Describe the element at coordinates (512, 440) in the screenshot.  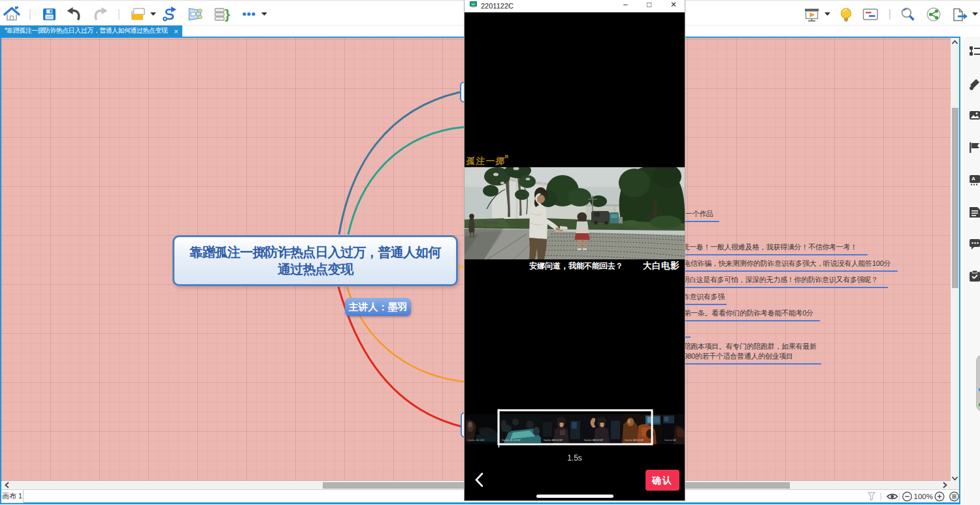
I see `svg-text: Gwkke ALG4GB!` at that location.